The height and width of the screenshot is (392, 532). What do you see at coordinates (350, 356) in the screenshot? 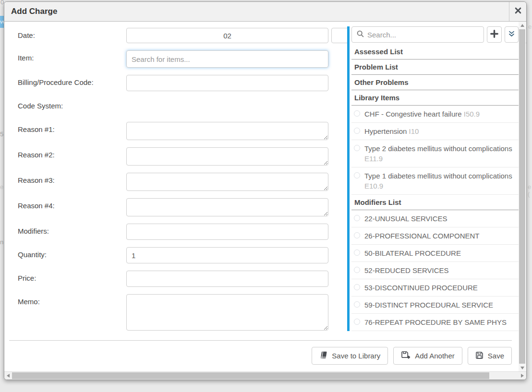
I see `save-to-library-button: Save to Library` at bounding box center [350, 356].